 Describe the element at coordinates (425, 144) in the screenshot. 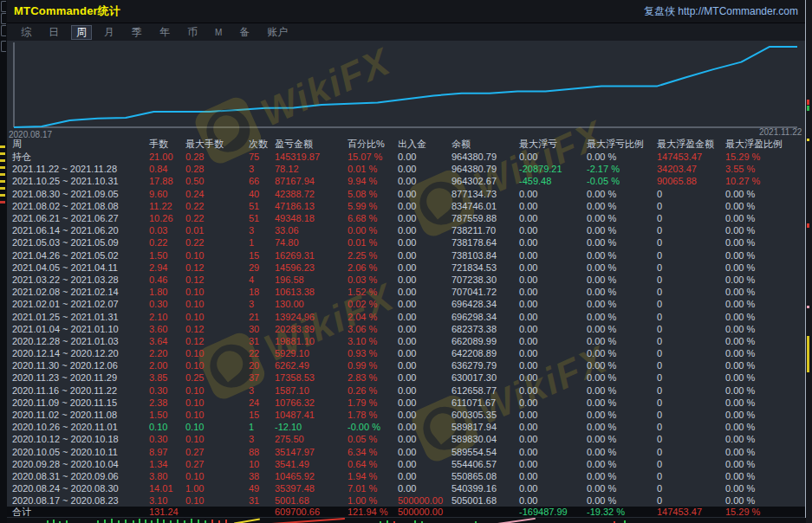

I see `table-cell: 出入金` at that location.